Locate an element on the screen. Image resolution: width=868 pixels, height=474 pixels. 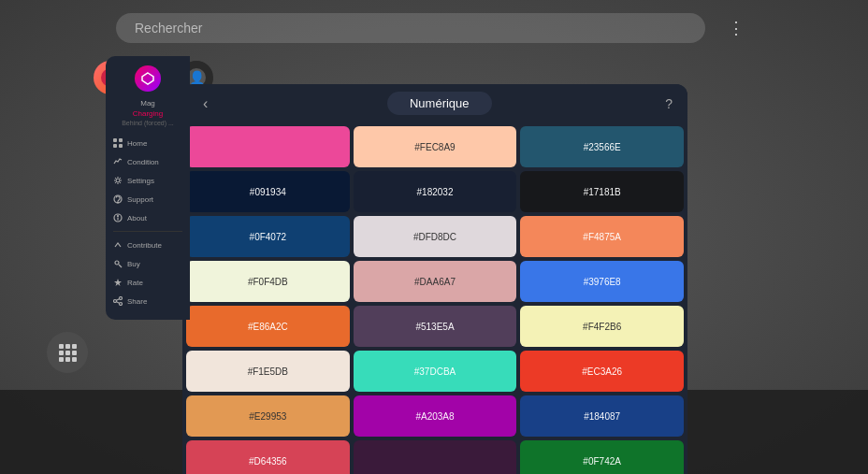
menu-contribute-label: Contribute is located at coordinates (144, 245).